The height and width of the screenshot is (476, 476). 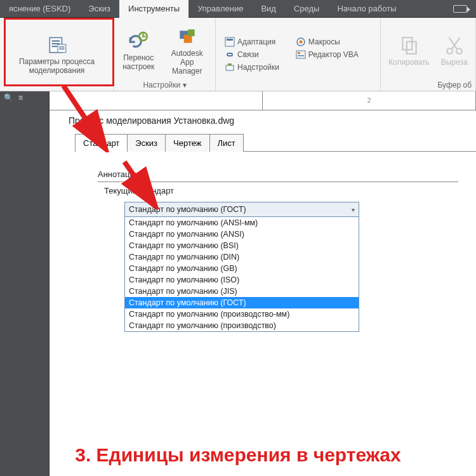 What do you see at coordinates (242, 234) in the screenshot?
I see `standard-option: Стандарт по умолчанию (ANSI)` at bounding box center [242, 234].